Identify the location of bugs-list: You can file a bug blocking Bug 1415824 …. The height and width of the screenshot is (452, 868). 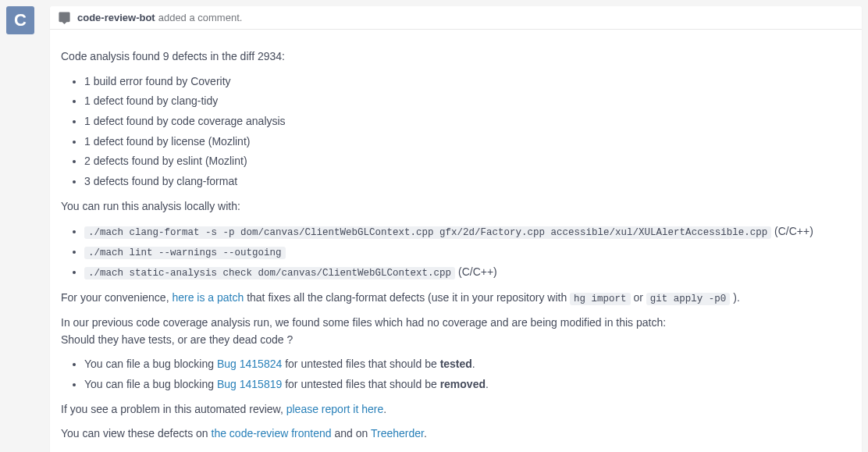
(456, 375).